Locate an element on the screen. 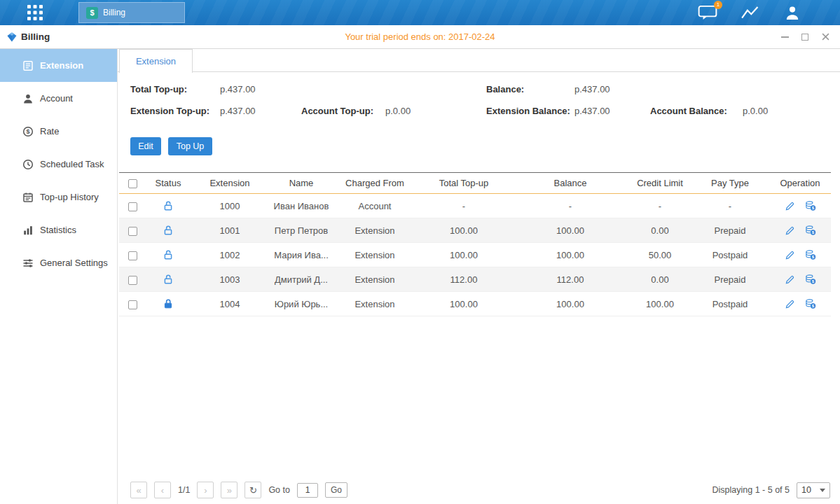 The height and width of the screenshot is (504, 840). extension-topup-value: p.437.00 is located at coordinates (238, 111).